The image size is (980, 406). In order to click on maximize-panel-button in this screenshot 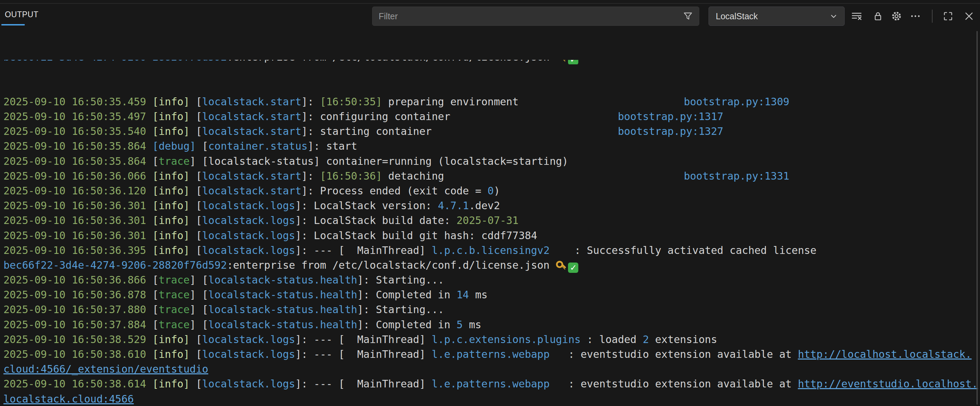, I will do `click(948, 16)`.